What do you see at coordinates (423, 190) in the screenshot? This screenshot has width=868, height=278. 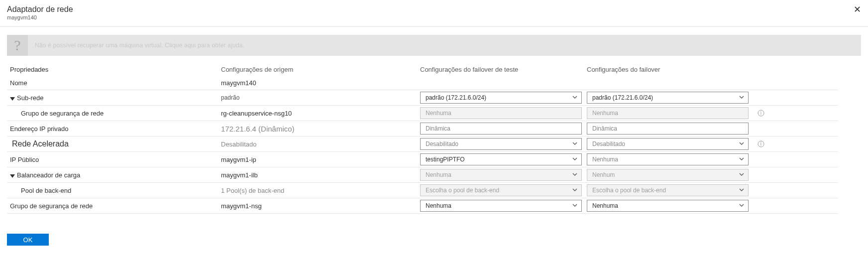 I see `row-backend-pool: Pool de back-end 1 Pool(s) de back-end E…` at bounding box center [423, 190].